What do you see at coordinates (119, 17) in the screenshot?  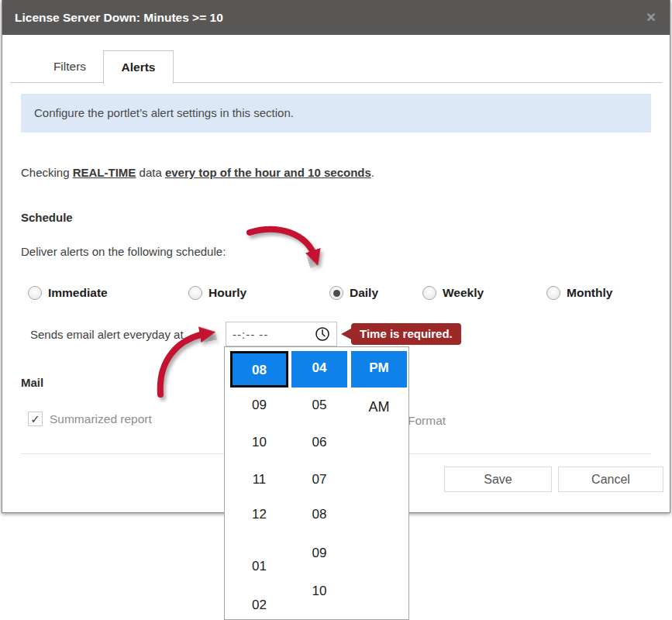 I see `dialog-title: License Server Down: Minutes >= 10` at bounding box center [119, 17].